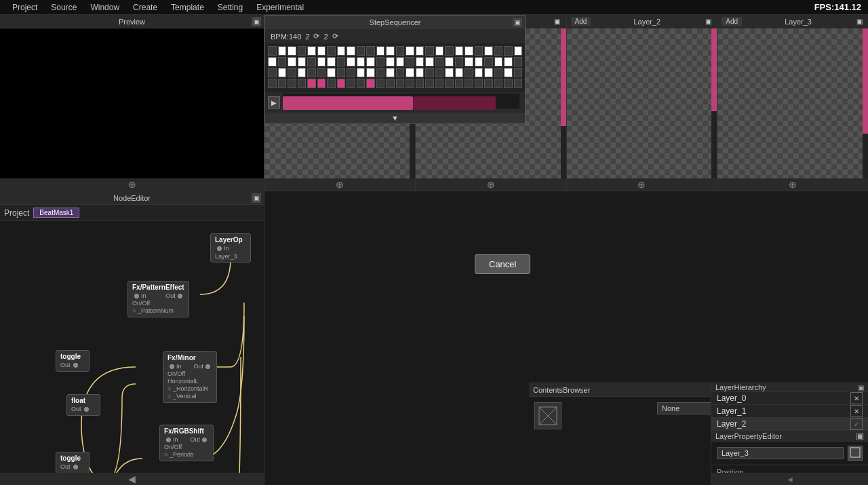 This screenshot has height=485, width=868. I want to click on lpe-visibility-btn, so click(855, 453).